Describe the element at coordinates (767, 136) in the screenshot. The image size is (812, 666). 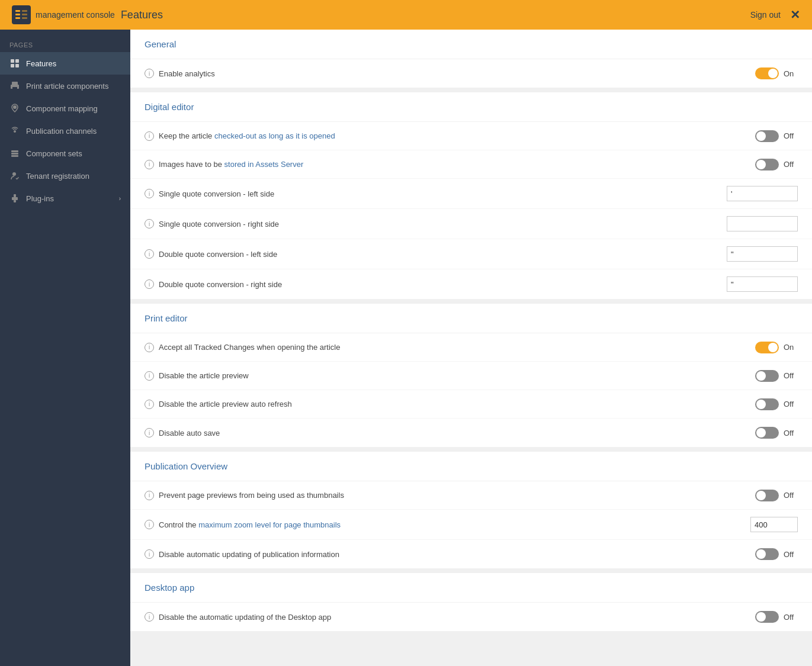
I see `toggle-keep-article` at that location.